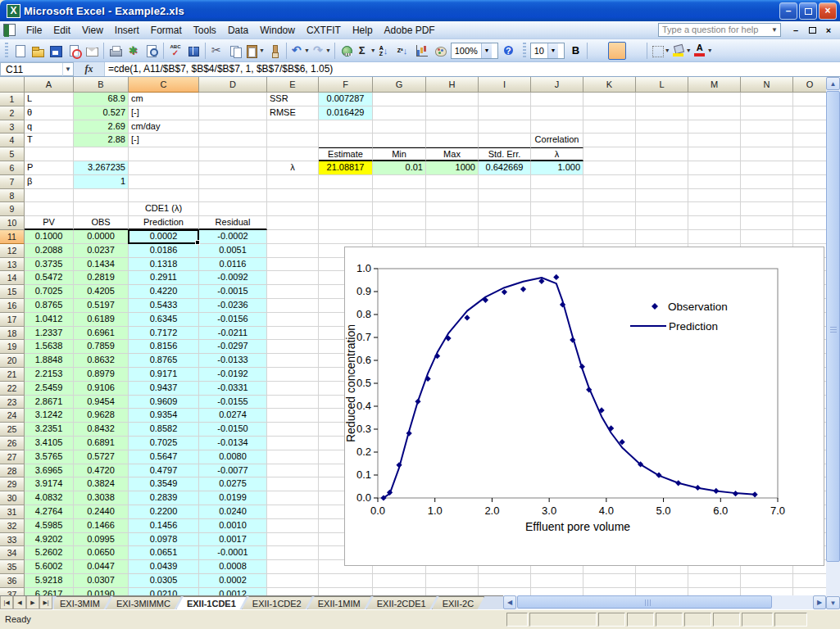 Image resolution: width=840 pixels, height=629 pixels. I want to click on select-all-corner, so click(12, 85).